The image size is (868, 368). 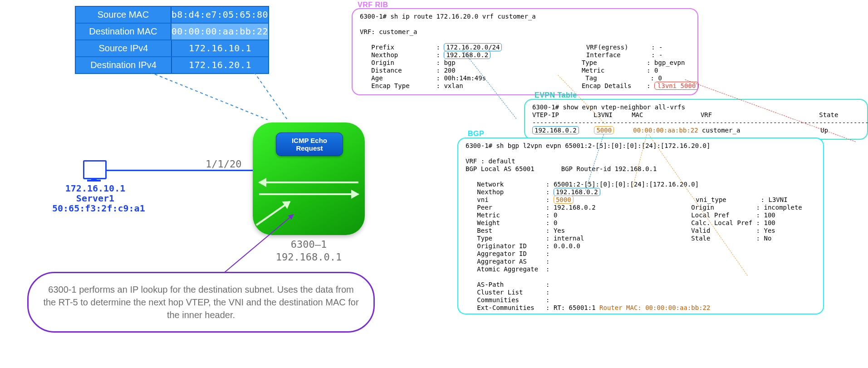 What do you see at coordinates (94, 181) in the screenshot?
I see `server-icon-base` at bounding box center [94, 181].